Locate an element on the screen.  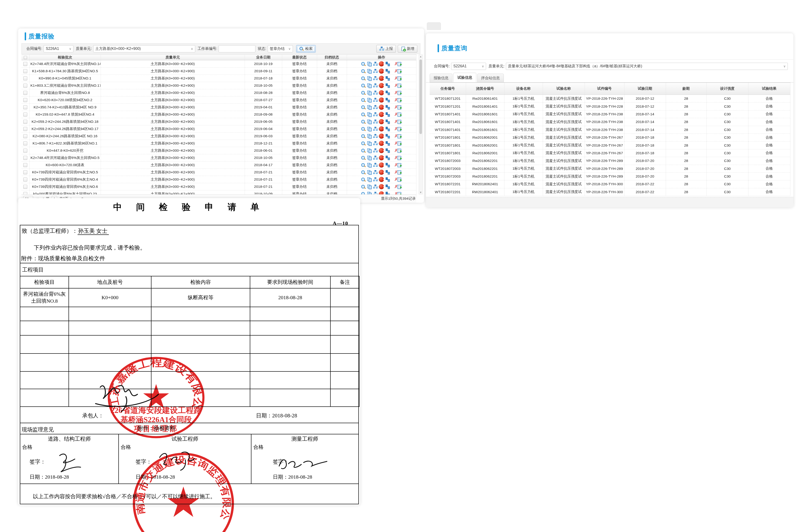
table-scrollbar: ▲ ▼ is located at coordinates (421, 125).